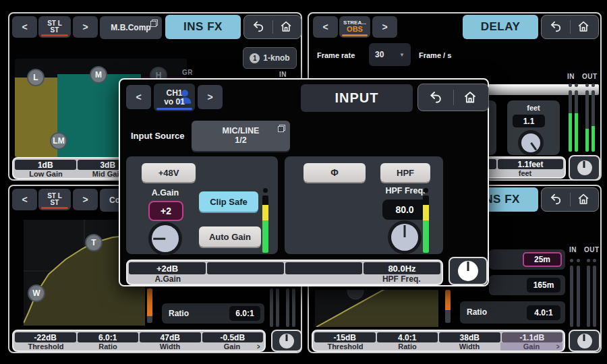 This screenshot has width=607, height=364. Describe the element at coordinates (245, 313) in the screenshot. I see `ratio-value: 6.0:1` at that location.